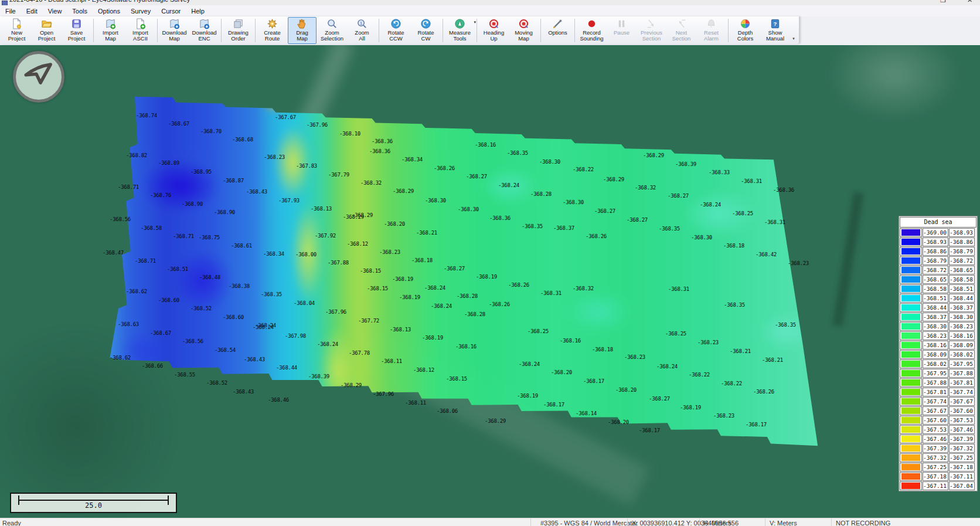 This screenshot has width=980, height=526. Describe the element at coordinates (109, 11) in the screenshot. I see `menu-item-options: Options` at that location.